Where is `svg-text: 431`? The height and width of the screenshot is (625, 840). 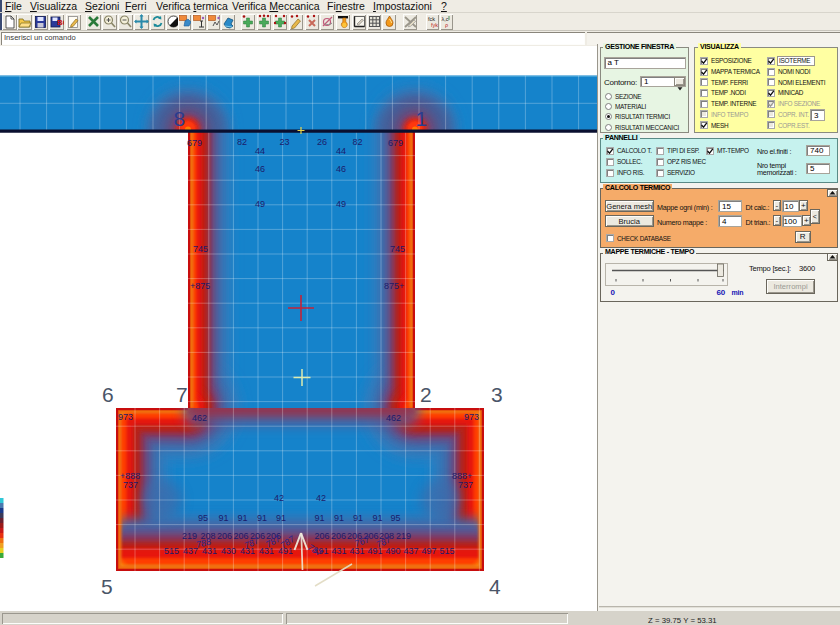 svg-text: 431 is located at coordinates (340, 551).